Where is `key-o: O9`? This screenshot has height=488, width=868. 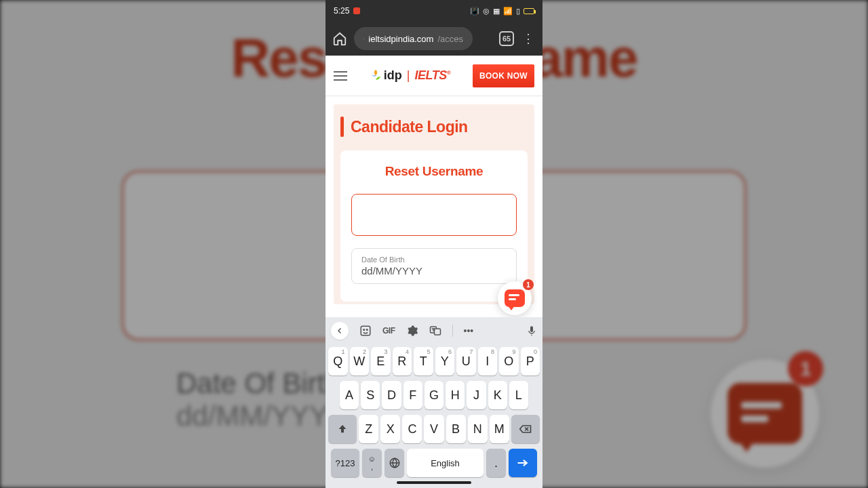 key-o: O9 is located at coordinates (509, 361).